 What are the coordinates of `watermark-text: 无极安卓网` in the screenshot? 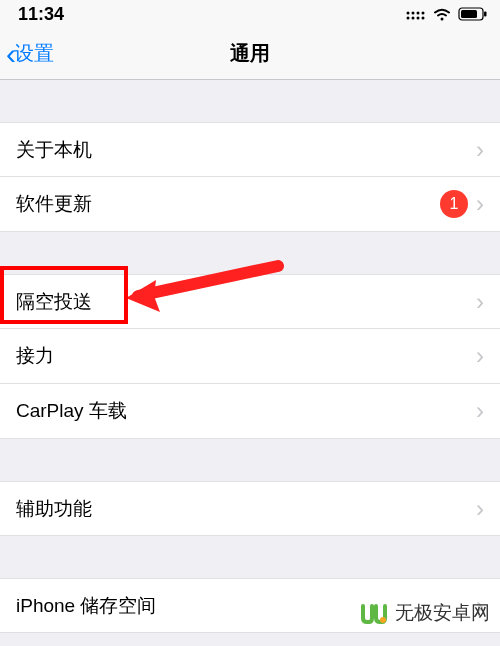 It's located at (442, 613).